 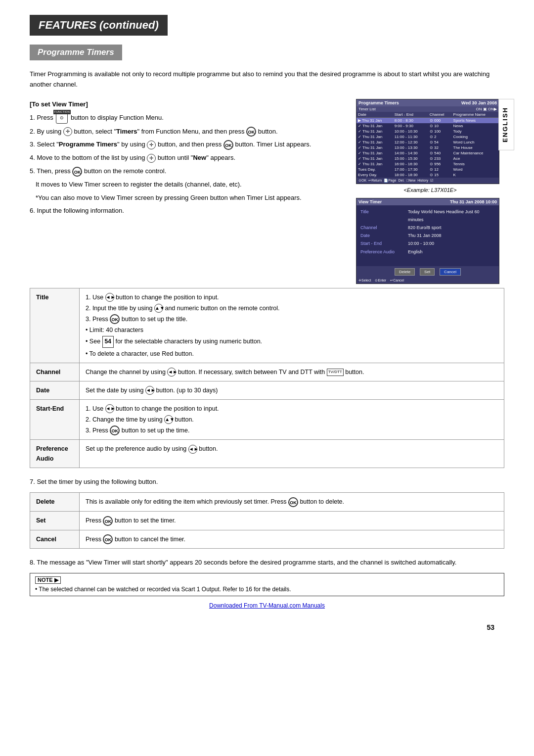 I want to click on view-timer-set-button: Set, so click(x=427, y=272).